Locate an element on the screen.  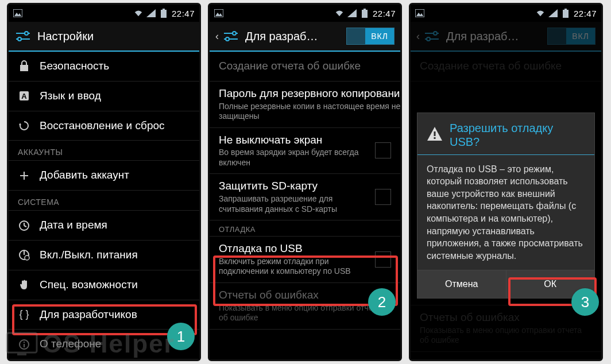
item-backup-password: Пароль для резервного копирования Полные… is located at coordinates (305, 104).